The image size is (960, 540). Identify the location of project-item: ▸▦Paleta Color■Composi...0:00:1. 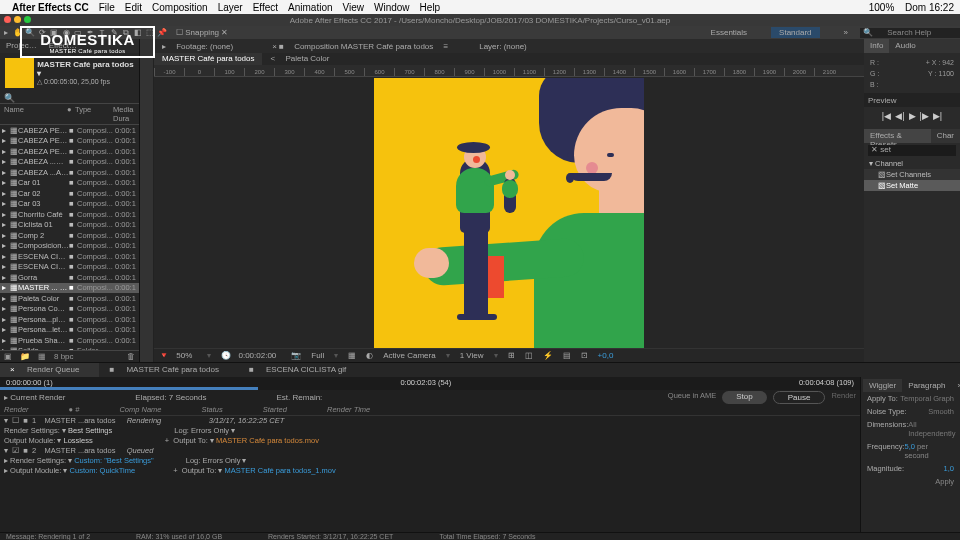
(70, 298).